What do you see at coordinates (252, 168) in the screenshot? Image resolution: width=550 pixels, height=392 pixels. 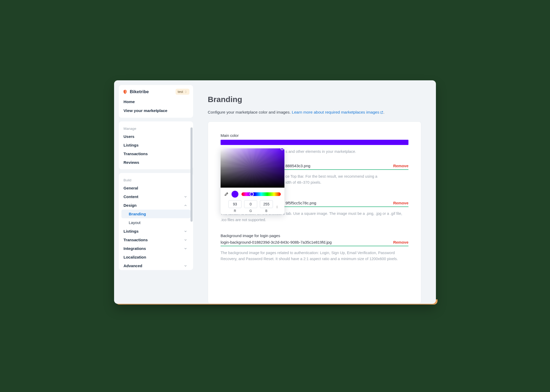 I see `sv-texture` at bounding box center [252, 168].